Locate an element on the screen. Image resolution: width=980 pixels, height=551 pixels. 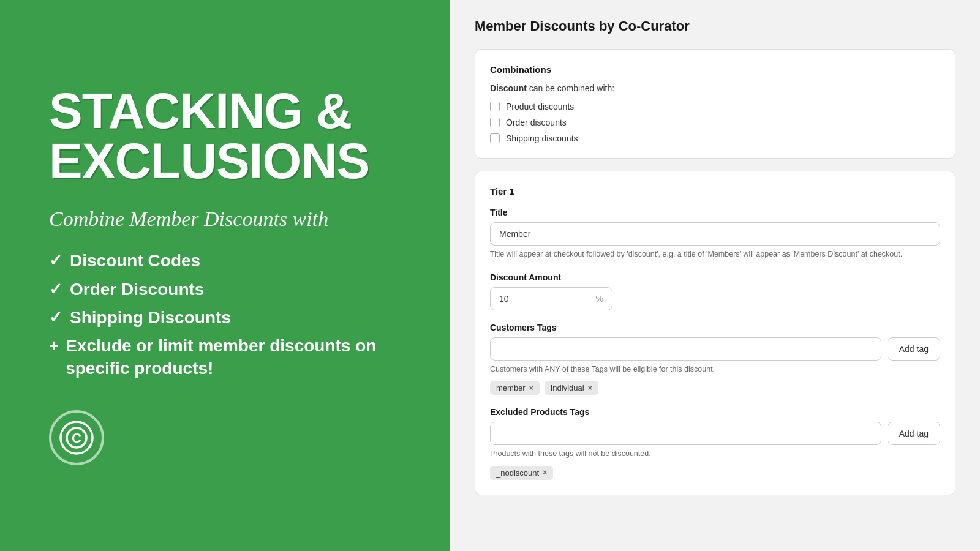
shipping-discounts-label: Shipping discounts is located at coordinates (542, 138).